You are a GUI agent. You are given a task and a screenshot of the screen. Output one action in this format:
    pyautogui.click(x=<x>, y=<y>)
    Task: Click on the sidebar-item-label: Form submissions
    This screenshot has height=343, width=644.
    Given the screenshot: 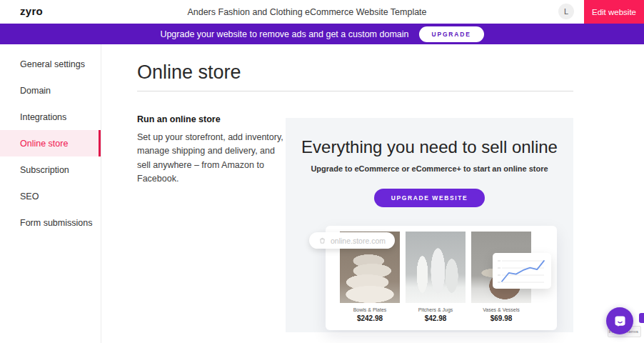 What is the action you would take?
    pyautogui.click(x=56, y=223)
    